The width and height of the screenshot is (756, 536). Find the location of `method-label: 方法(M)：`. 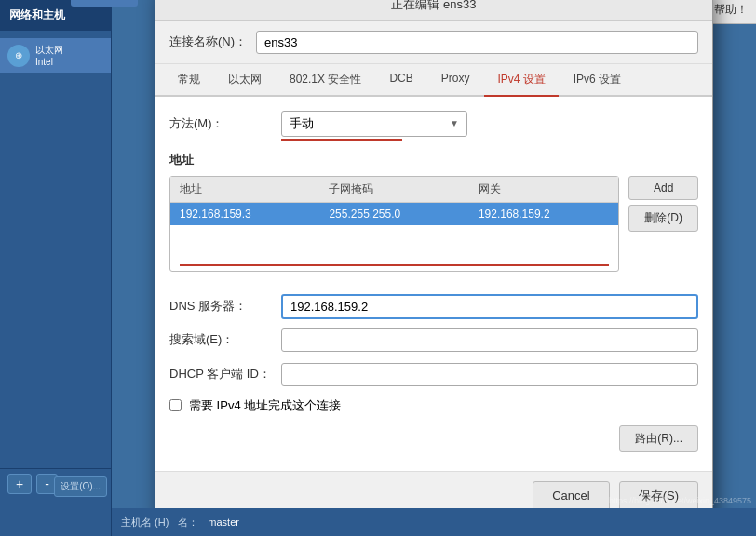

method-label: 方法(M)： is located at coordinates (221, 124).